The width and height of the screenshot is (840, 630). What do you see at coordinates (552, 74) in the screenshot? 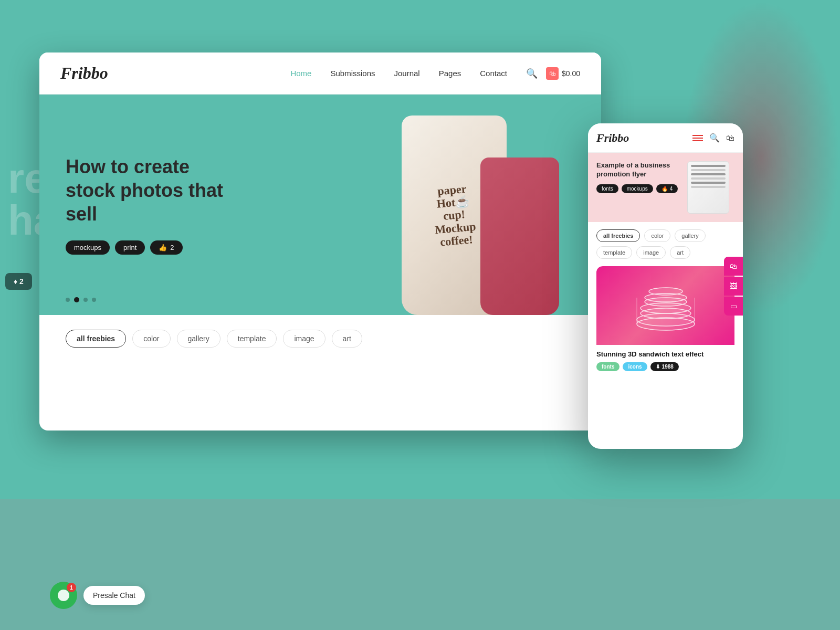
I see `cart-icon: 🛍` at bounding box center [552, 74].